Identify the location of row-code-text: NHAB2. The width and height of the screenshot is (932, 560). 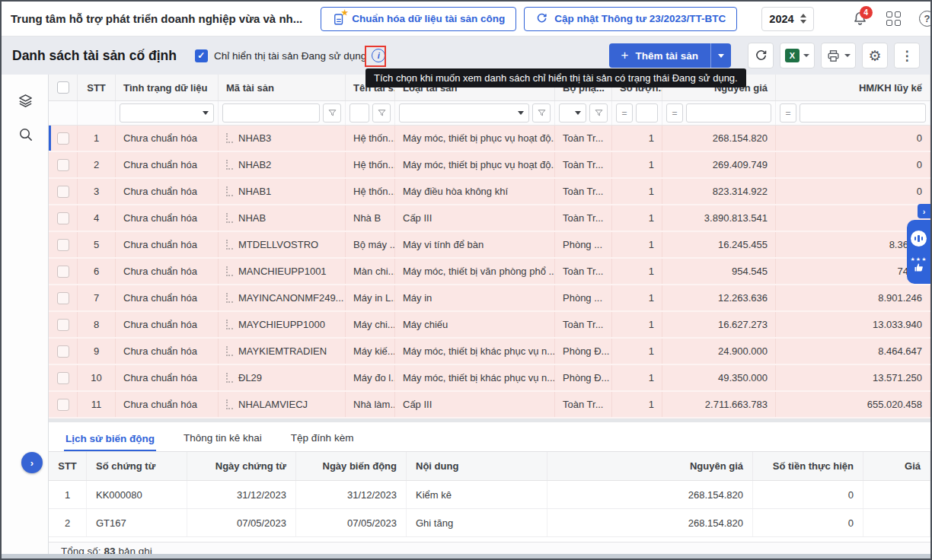
(254, 164).